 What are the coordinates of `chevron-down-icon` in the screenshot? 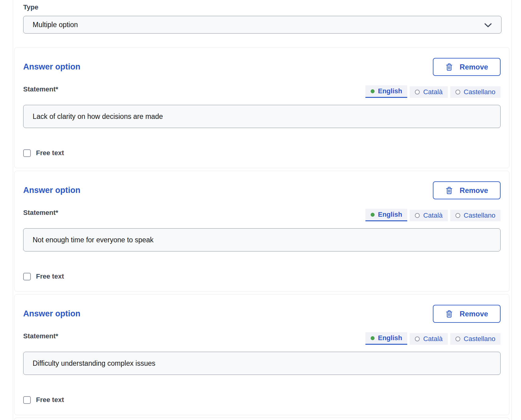 It's located at (488, 25).